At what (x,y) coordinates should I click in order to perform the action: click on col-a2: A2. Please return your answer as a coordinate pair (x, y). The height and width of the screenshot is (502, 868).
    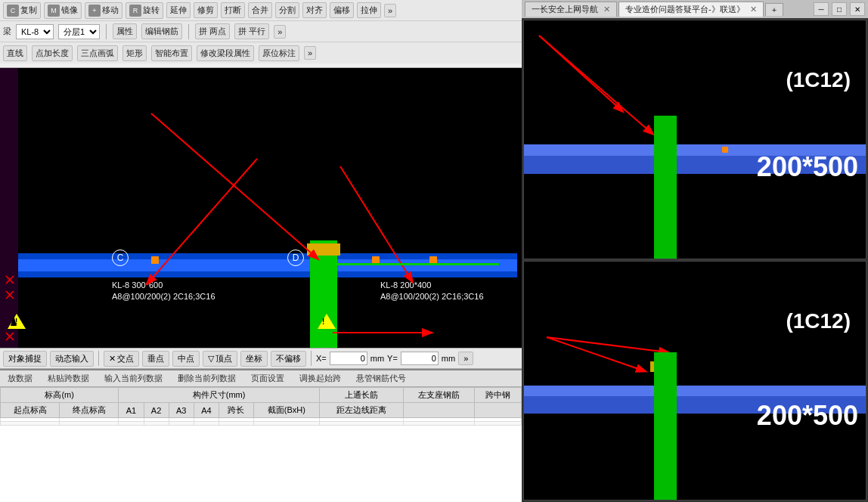
    Looking at the image, I should click on (156, 411).